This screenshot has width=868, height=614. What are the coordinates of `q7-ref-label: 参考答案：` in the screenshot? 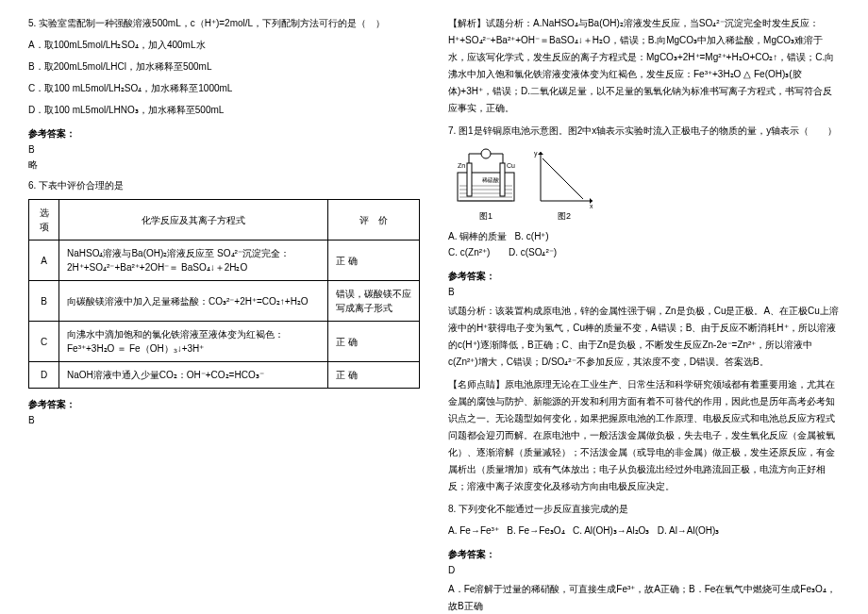 It's located at (643, 276).